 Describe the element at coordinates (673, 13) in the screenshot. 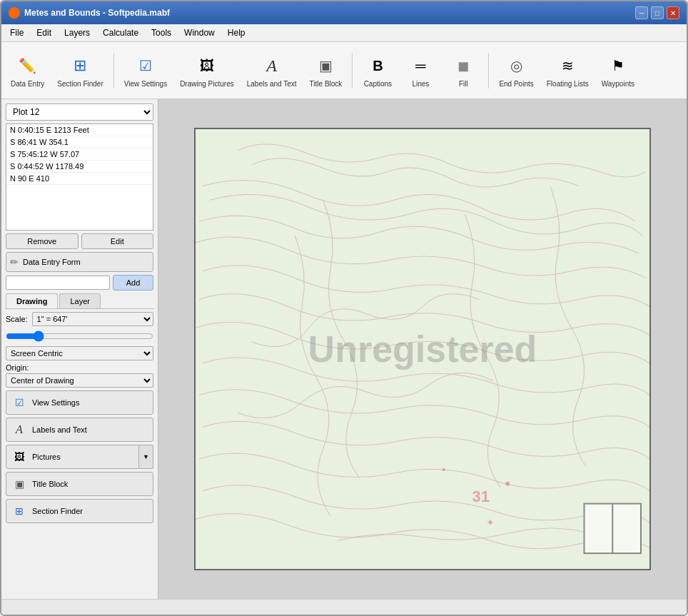

I see `close-button: ✕` at that location.